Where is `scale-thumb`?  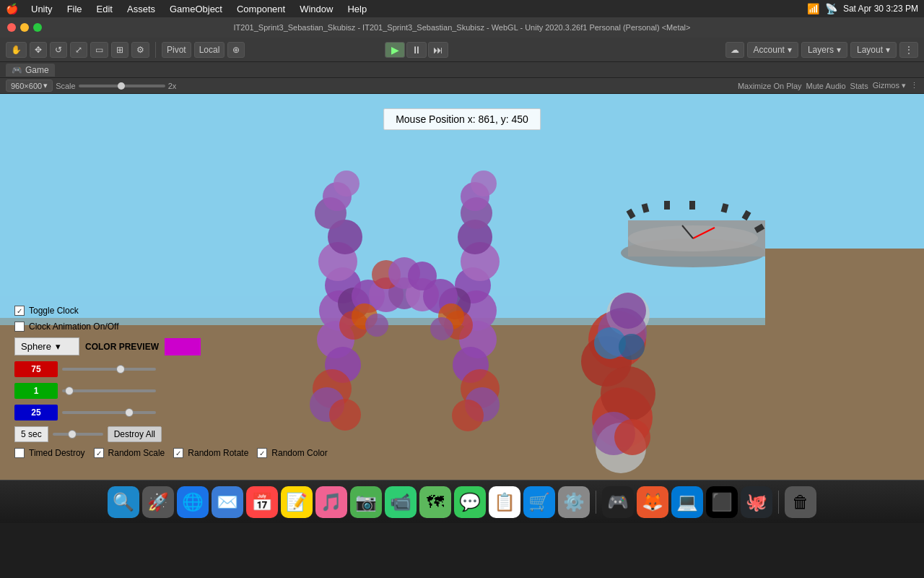 scale-thumb is located at coordinates (121, 86).